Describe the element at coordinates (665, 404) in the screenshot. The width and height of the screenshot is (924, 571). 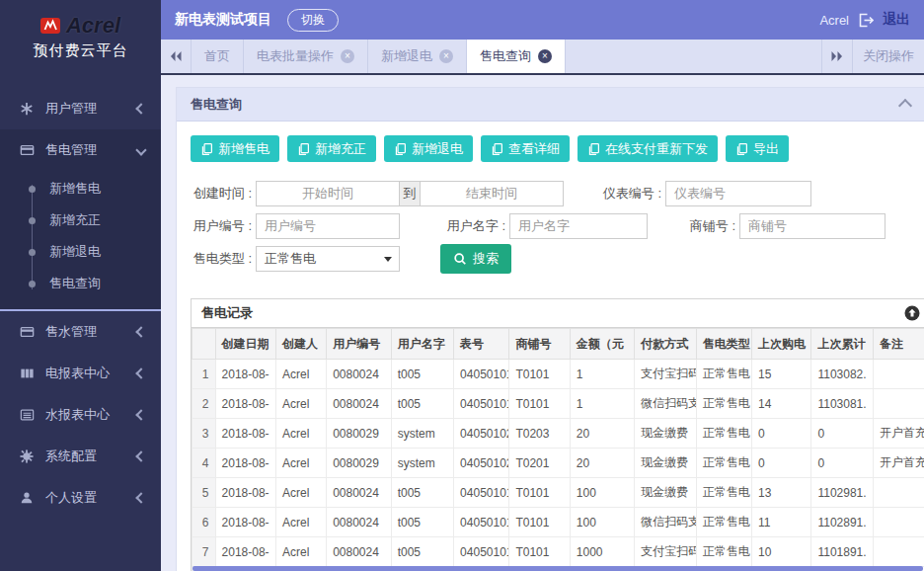
I see `table-cell: 微信扫码支付` at that location.